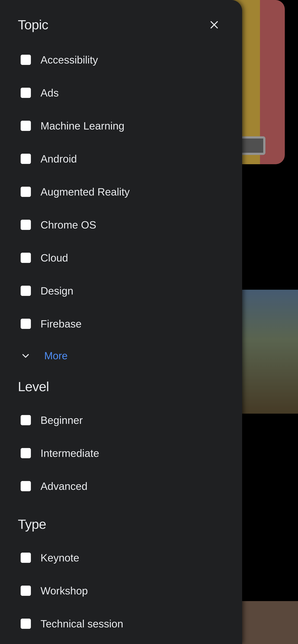 This screenshot has height=644, width=298. I want to click on filter-item-keynote: Keynote, so click(121, 558).